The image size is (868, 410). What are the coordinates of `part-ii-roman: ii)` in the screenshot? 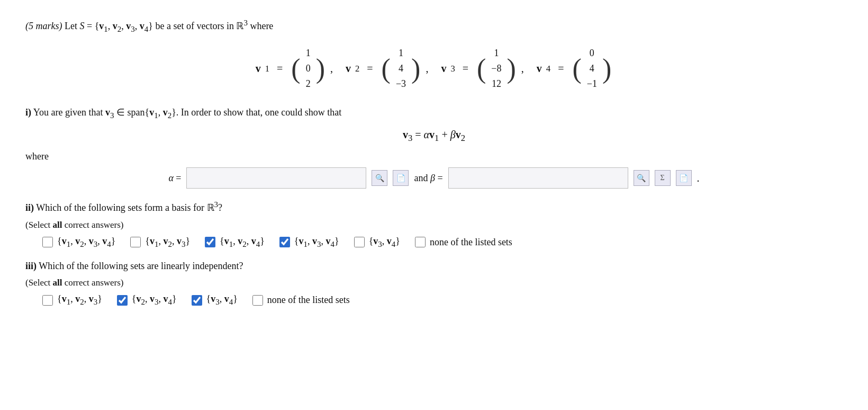 It's located at (30, 208).